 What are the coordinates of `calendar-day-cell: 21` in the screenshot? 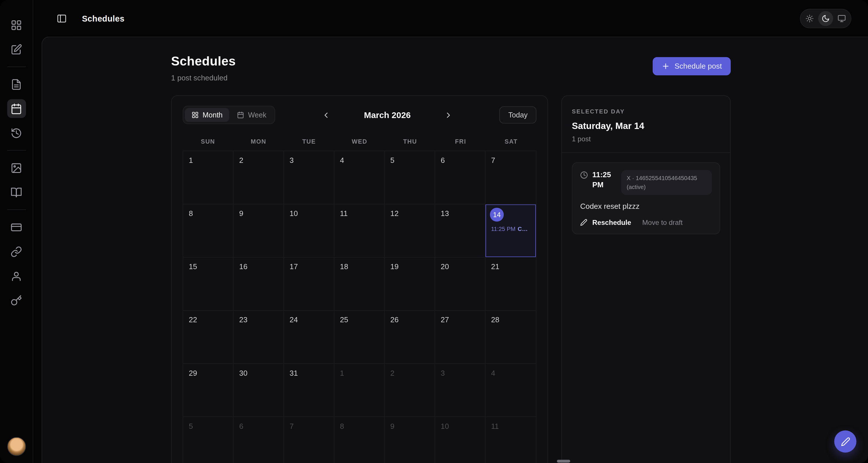 It's located at (510, 284).